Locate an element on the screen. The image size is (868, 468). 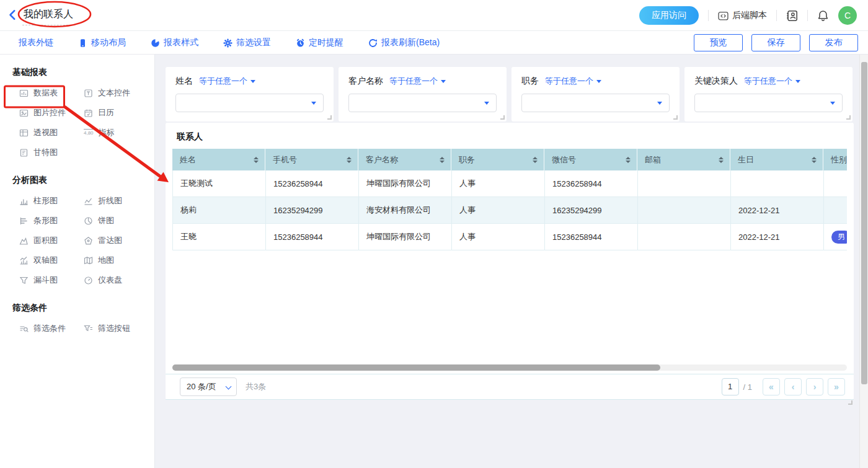
sidebar-item-radar-chart: 雷达图 is located at coordinates (119, 241).